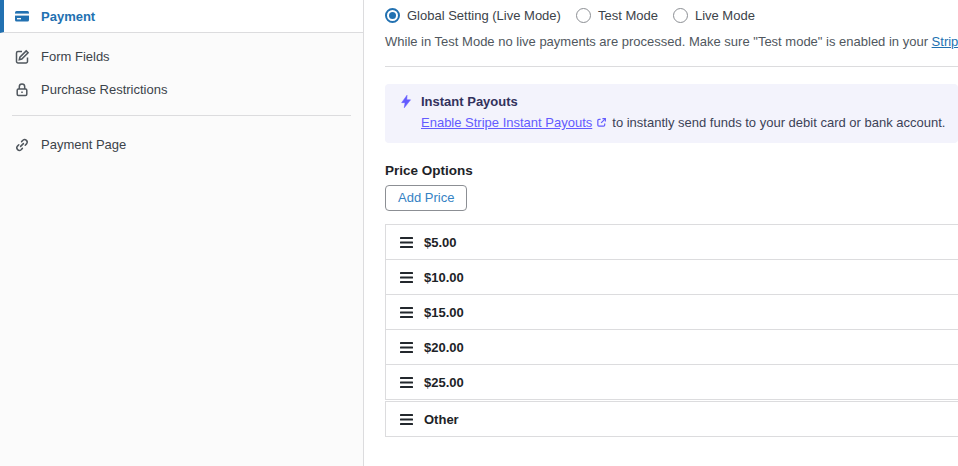 The height and width of the screenshot is (466, 958). What do you see at coordinates (426, 198) in the screenshot?
I see `add-price-button: Add Price` at bounding box center [426, 198].